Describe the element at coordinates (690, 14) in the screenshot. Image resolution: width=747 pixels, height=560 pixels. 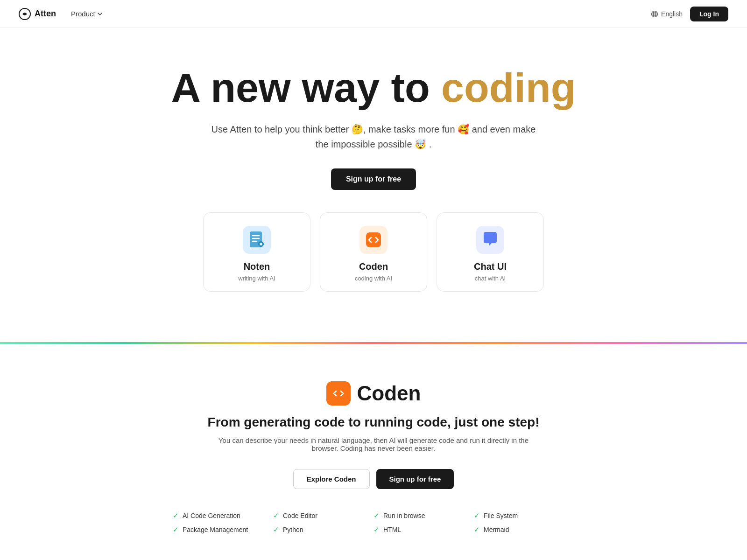
I see `nav-right: English Log In` at that location.